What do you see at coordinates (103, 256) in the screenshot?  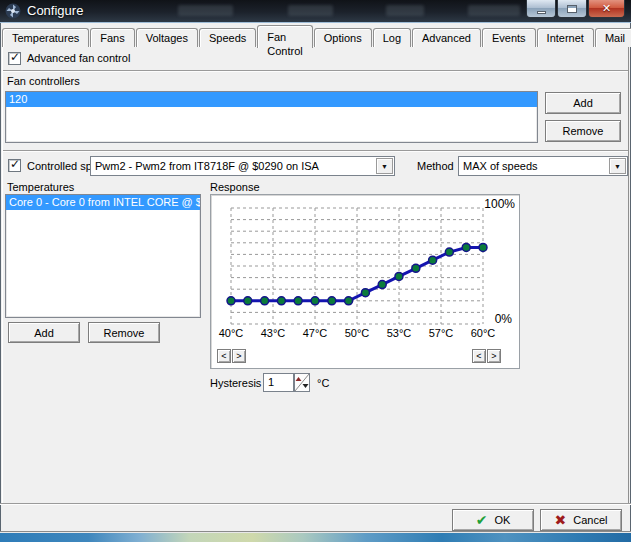 I see `temperatures-listbox: Core 0 - Core 0 from INTEL CORE @ $0` at bounding box center [103, 256].